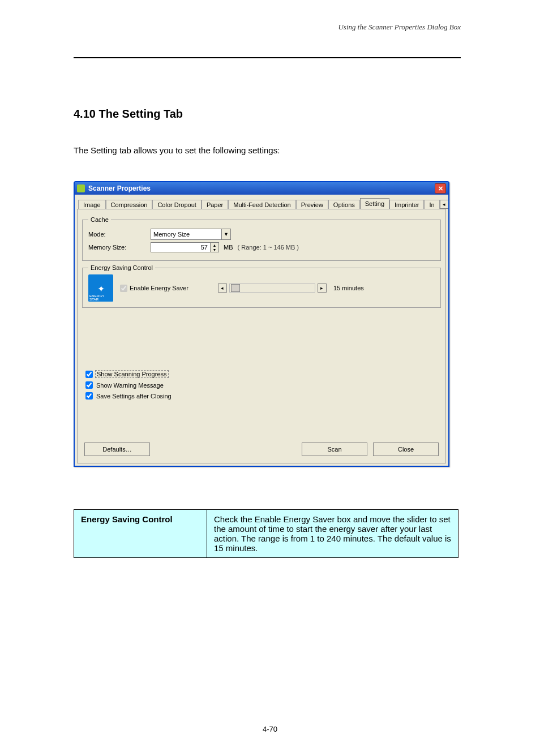 The height and width of the screenshot is (756, 540). I want to click on table-val: Check the Enable Energy Saver box and mo…, so click(333, 534).